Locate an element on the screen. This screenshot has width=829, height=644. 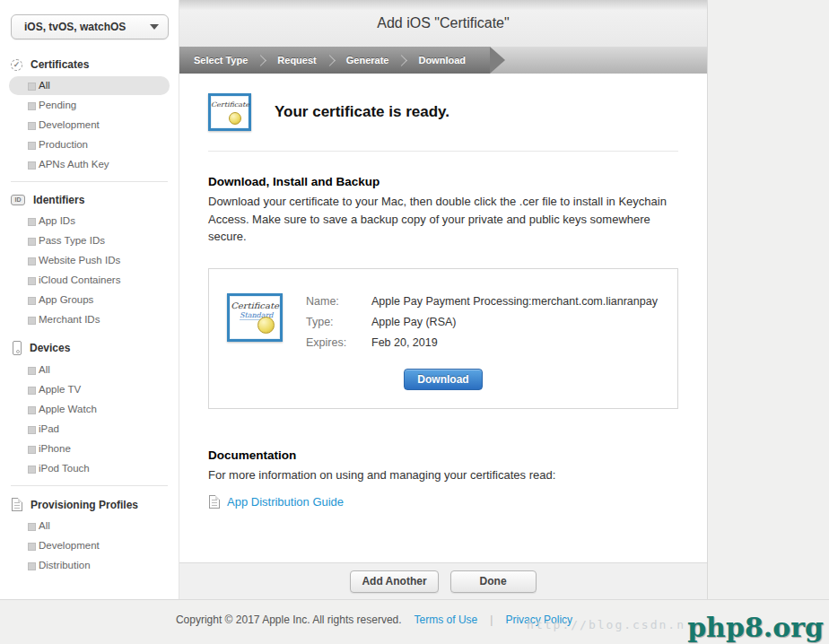
sidebar-header-label: Provisioning Profiles is located at coordinates (84, 505).